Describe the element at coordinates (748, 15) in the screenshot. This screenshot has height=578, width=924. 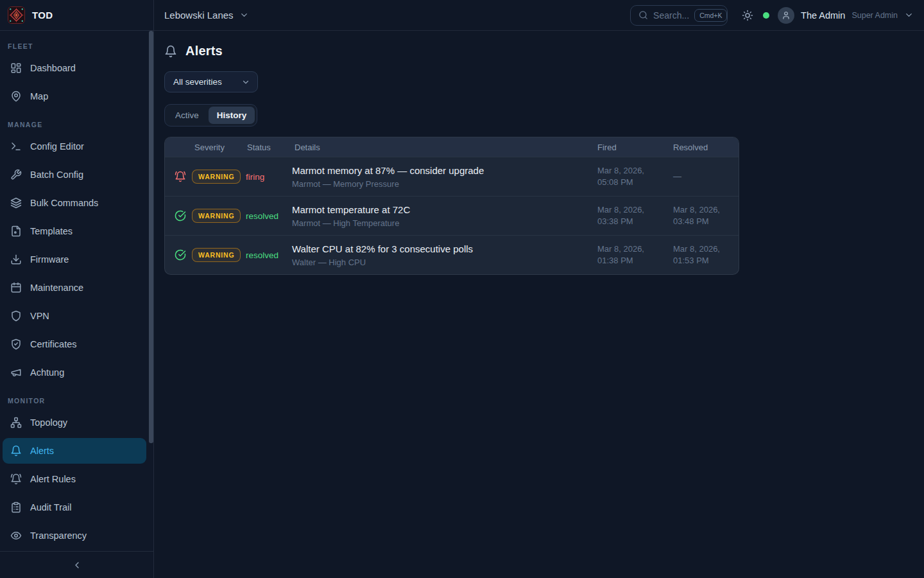
I see `sun-icon` at that location.